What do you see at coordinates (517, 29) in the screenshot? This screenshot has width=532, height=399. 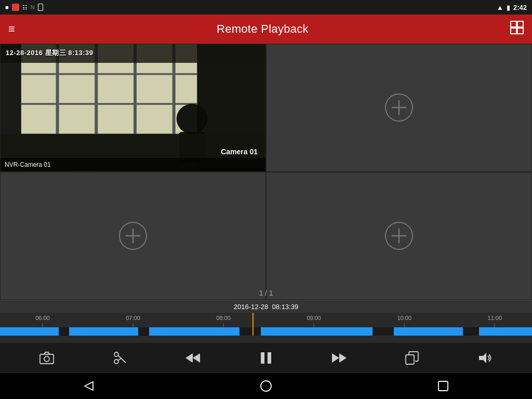 I see `layout-icon` at bounding box center [517, 29].